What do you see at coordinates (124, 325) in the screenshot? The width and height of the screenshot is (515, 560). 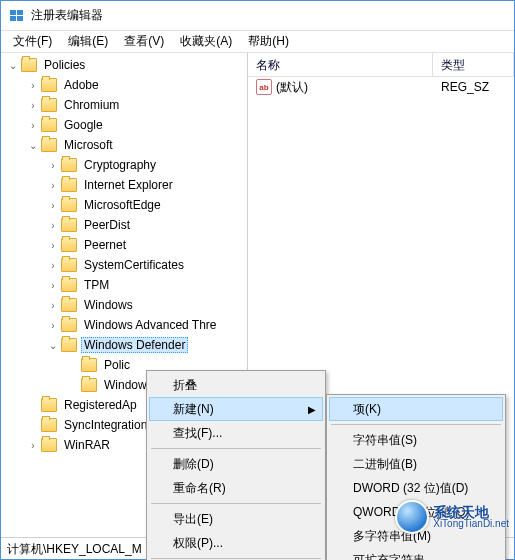 I see `tree-item-windows-advanced-threat: ›Windows Advanced Thre` at bounding box center [124, 325].